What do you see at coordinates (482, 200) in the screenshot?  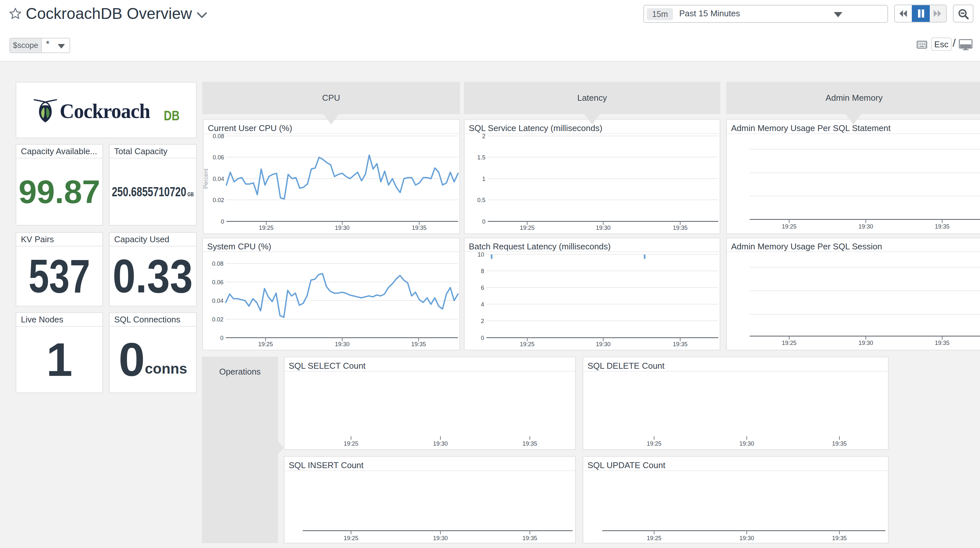 I see `svg-text: 0.5` at bounding box center [482, 200].